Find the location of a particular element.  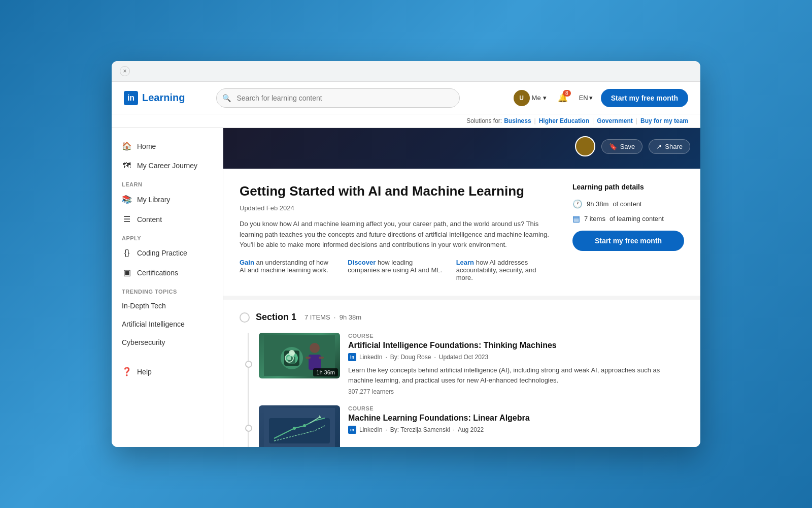

section-duration: 9h 38m is located at coordinates (350, 317).